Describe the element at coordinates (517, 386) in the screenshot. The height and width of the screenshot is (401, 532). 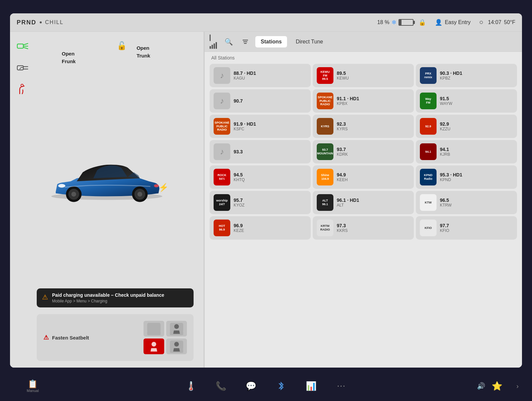
I see `chevron-right-icon: ›` at that location.